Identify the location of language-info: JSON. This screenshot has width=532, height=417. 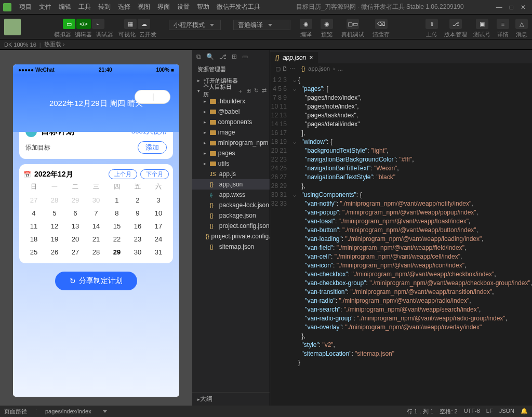
(507, 411).